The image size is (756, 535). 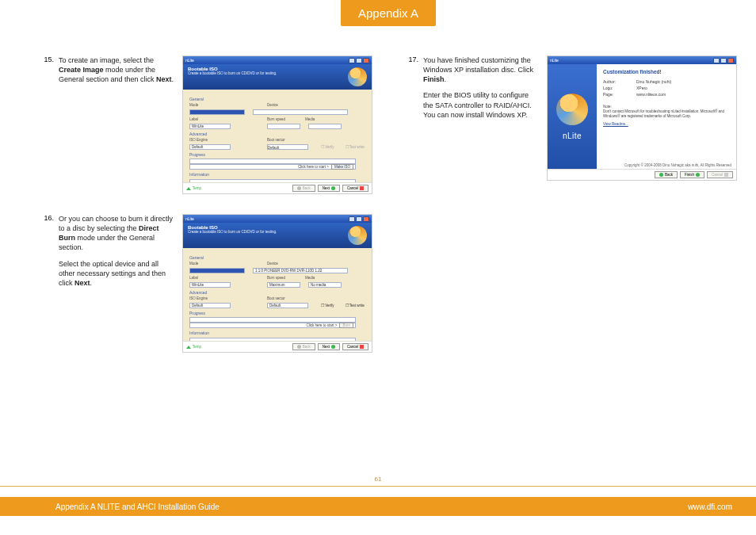 I want to click on step-number: 15., so click(x=47, y=125).